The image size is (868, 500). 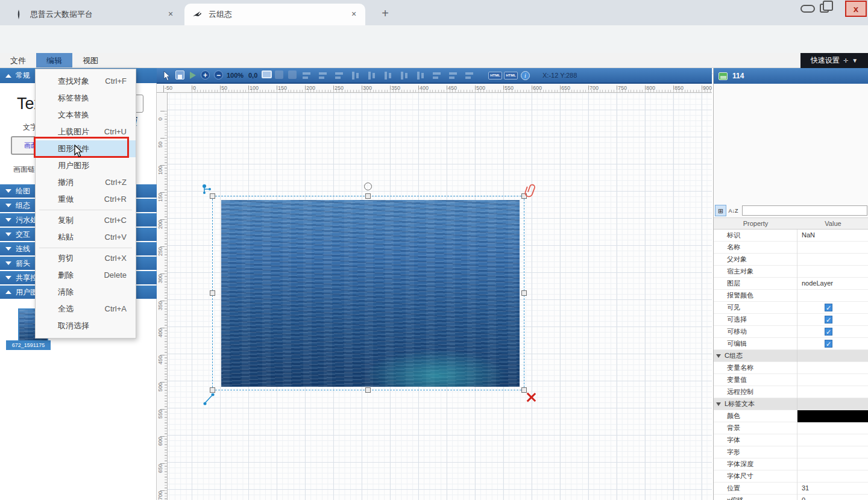 I want to click on menubar-item-0: 文件, so click(x=18, y=60).